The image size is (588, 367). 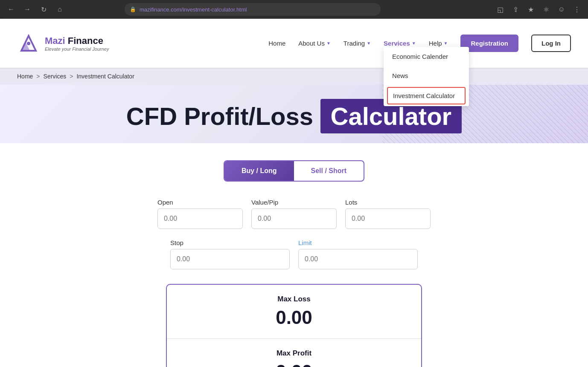 What do you see at coordinates (29, 43) in the screenshot?
I see `logo-icon` at bounding box center [29, 43].